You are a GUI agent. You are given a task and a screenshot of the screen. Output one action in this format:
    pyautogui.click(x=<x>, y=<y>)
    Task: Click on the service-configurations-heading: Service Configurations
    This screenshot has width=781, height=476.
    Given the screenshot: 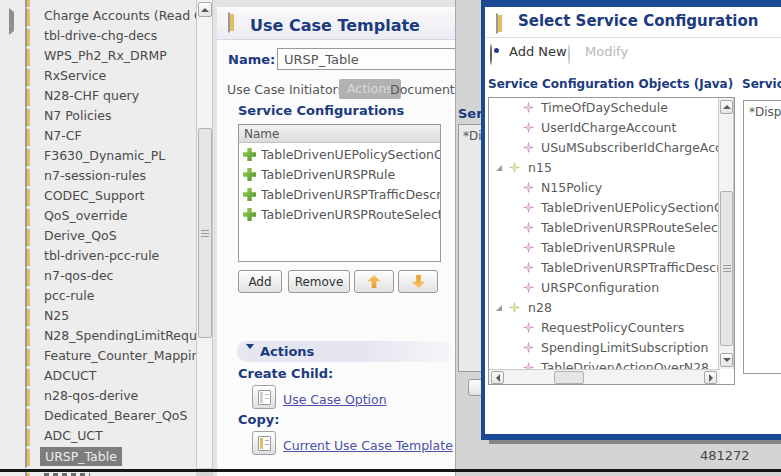 What is the action you would take?
    pyautogui.click(x=321, y=110)
    